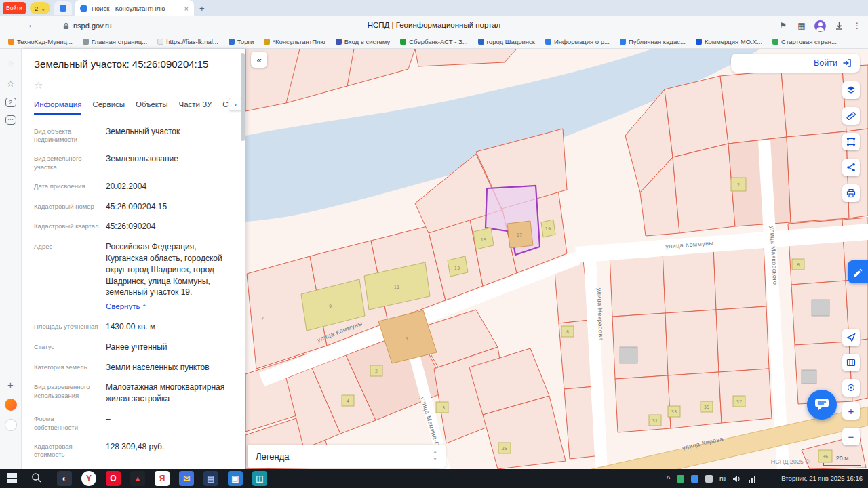 The image size is (868, 488). What do you see at coordinates (851, 388) in the screenshot?
I see `search-coordinates-button` at bounding box center [851, 388].